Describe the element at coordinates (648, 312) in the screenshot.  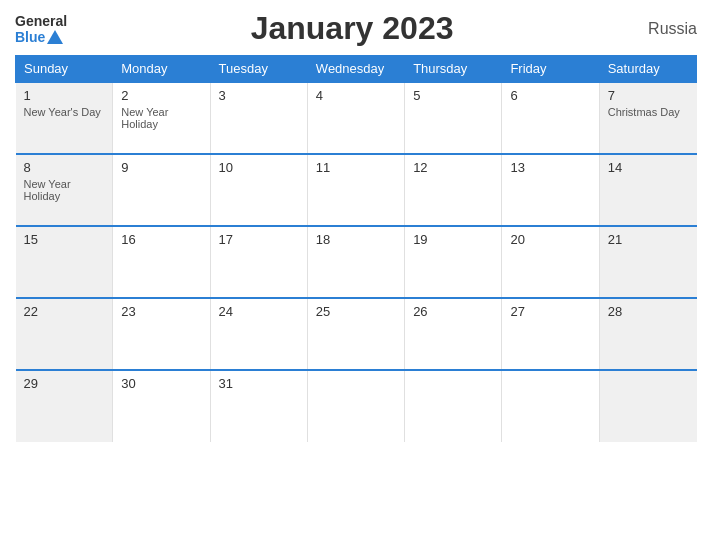
I see `day-number: 28` at that location.